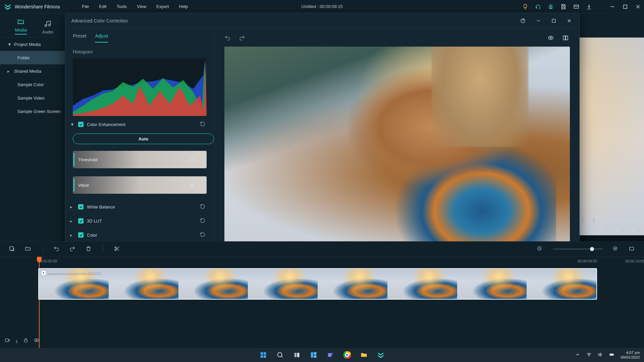 This screenshot has height=362, width=644. I want to click on zoom-out-icon, so click(540, 249).